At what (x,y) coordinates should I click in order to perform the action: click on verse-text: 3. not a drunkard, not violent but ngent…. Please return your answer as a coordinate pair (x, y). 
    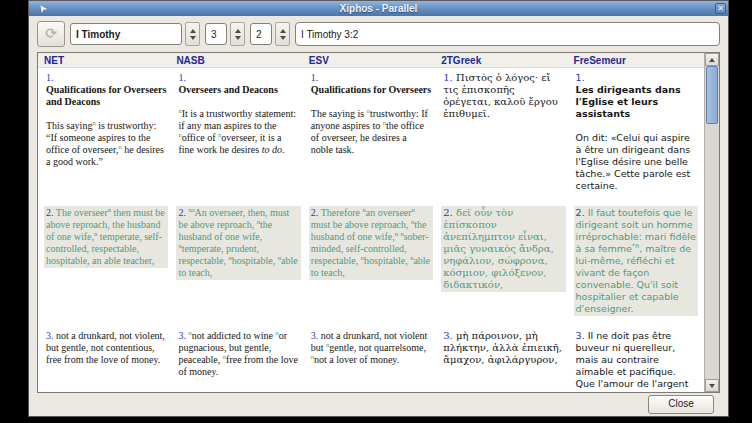
    Looking at the image, I should click on (371, 348).